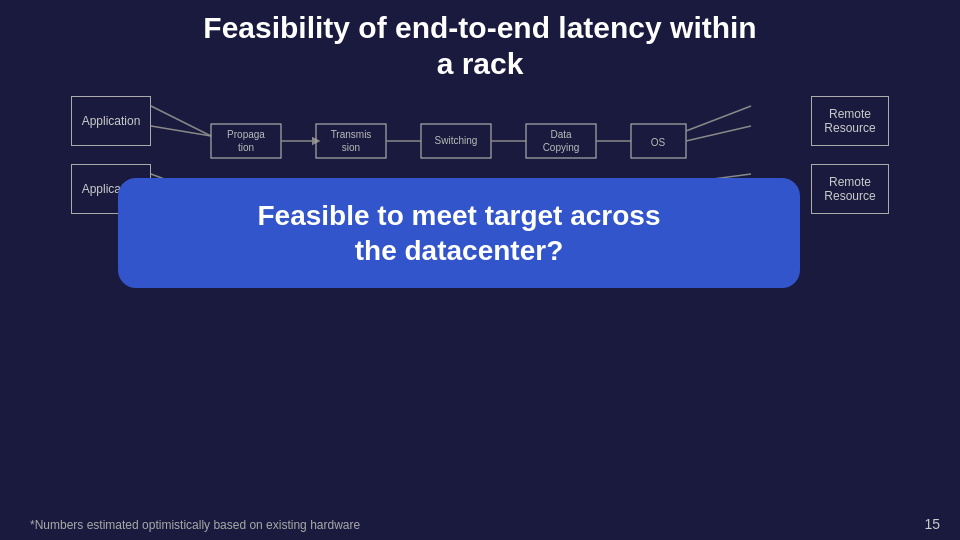 This screenshot has height=540, width=960. Describe the element at coordinates (850, 121) in the screenshot. I see `top-remote-resource-box: Remote Resource` at that location.